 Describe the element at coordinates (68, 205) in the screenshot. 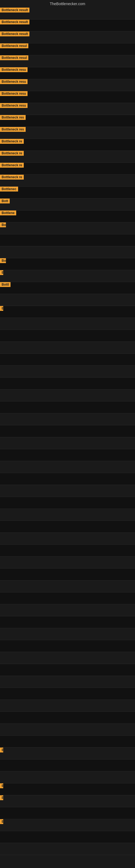

I see `table-row: Bott` at that location.